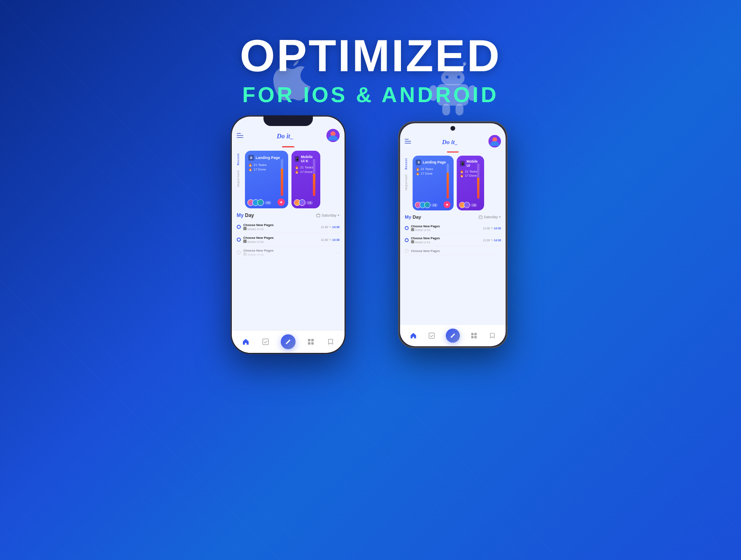  What do you see at coordinates (311, 342) in the screenshot?
I see `grid-icon` at bounding box center [311, 342].